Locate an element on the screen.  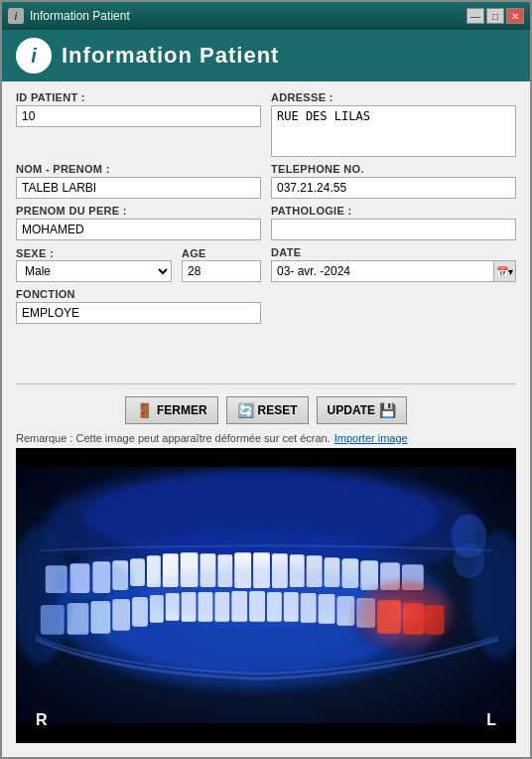
update-label: UPDATE is located at coordinates (351, 410).